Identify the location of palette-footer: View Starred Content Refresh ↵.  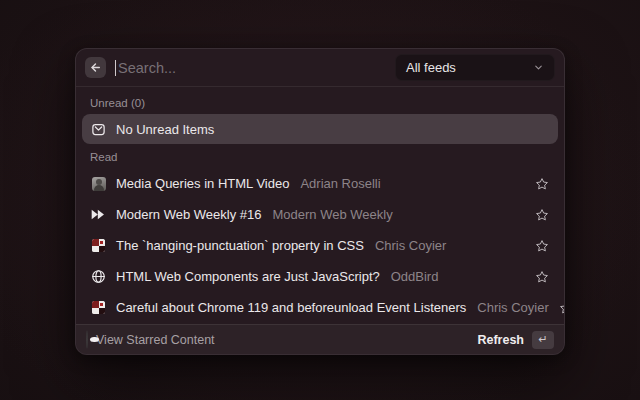
(320, 339).